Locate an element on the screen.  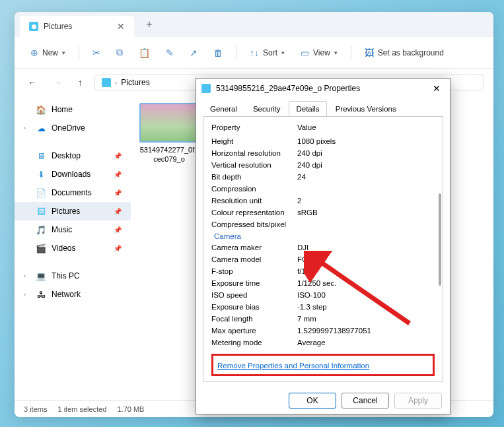
sidebar-item-downloads: ⬇ Downloads 📌 is located at coordinates (73, 174).